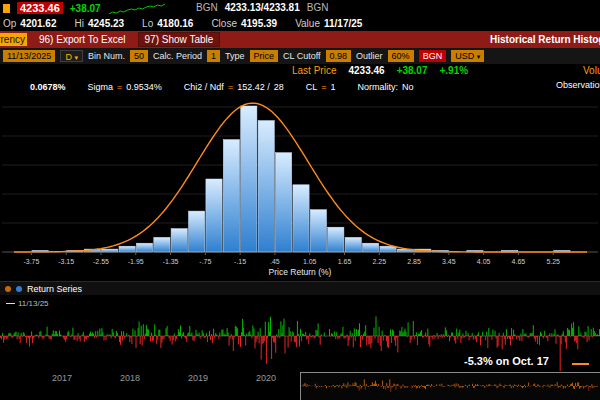 This screenshot has height=400, width=600. I want to click on svg-text: -3.15, so click(66, 262).